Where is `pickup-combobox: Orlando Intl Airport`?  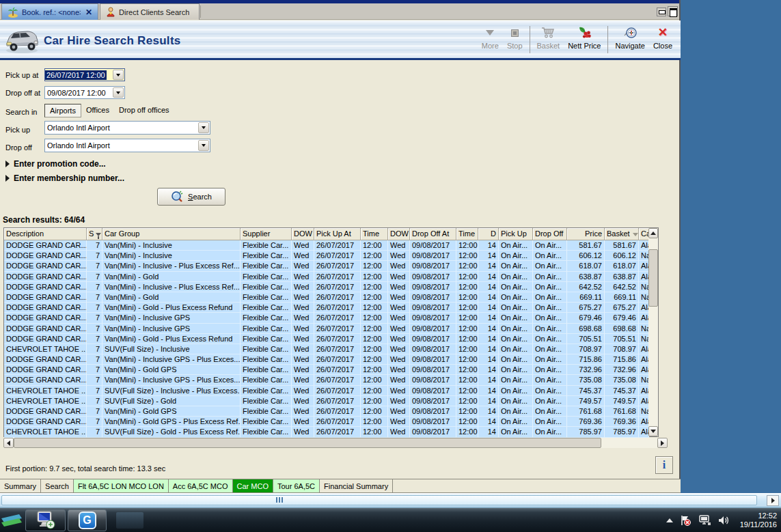
pickup-combobox: Orlando Intl Airport is located at coordinates (127, 128).